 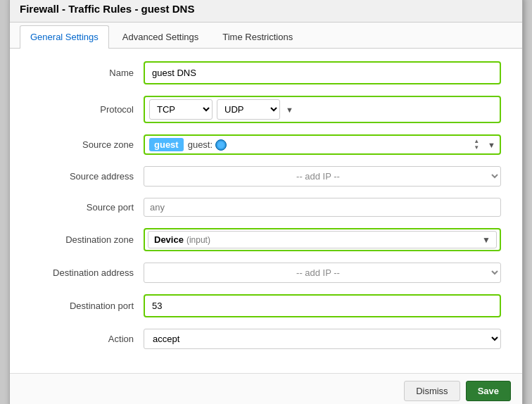 What do you see at coordinates (322, 305) in the screenshot?
I see `destination-port-control` at bounding box center [322, 305].